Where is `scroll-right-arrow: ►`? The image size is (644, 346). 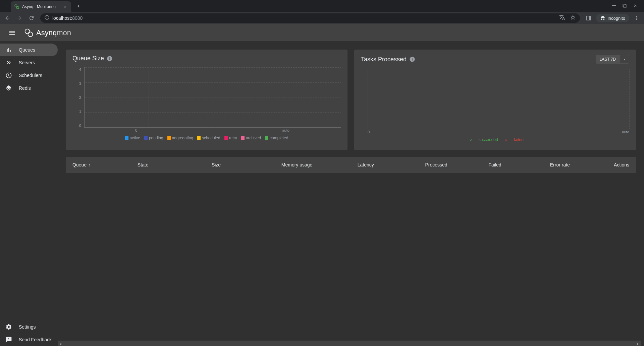 scroll-right-arrow: ► is located at coordinates (638, 344).